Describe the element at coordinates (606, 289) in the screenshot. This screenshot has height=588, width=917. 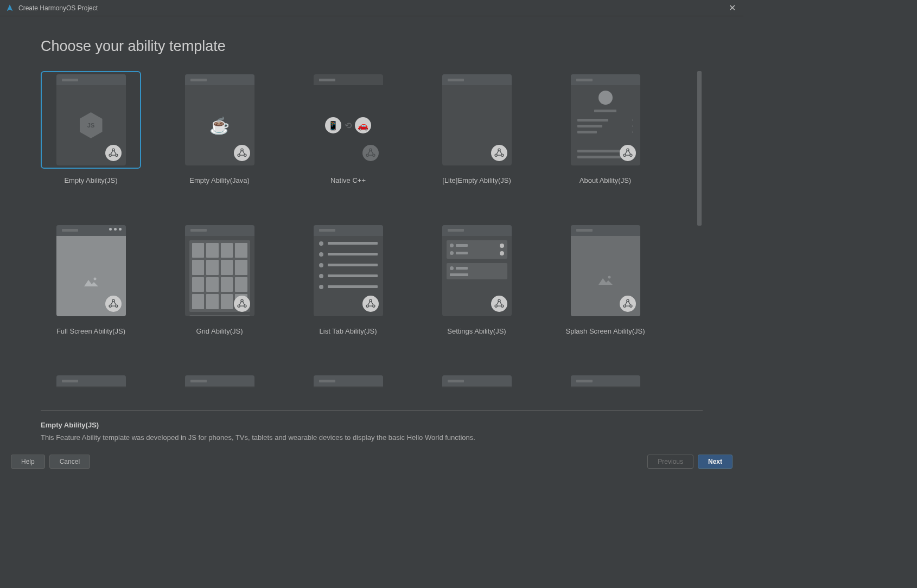
I see `template-splash-js: Splash Screen Ability(JS)` at that location.